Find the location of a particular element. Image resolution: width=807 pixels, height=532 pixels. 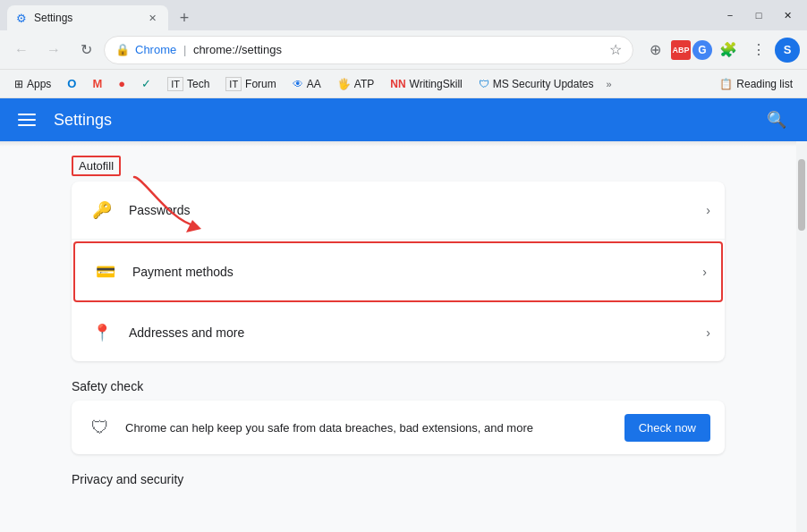

passwords-setting-item: 🔑 Passwords › is located at coordinates (398, 211).